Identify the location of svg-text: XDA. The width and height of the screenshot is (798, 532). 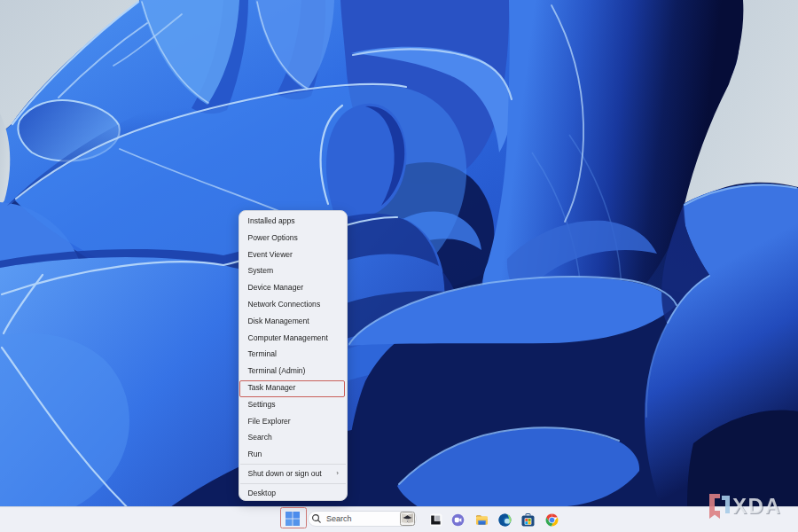
(757, 505).